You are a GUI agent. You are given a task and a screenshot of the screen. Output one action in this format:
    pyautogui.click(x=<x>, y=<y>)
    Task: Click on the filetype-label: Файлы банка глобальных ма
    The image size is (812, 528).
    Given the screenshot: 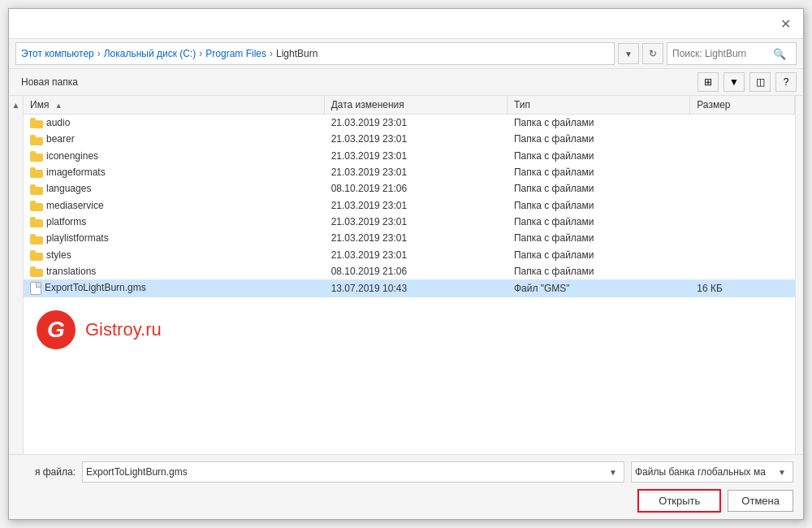 What is the action you would take?
    pyautogui.click(x=705, y=472)
    